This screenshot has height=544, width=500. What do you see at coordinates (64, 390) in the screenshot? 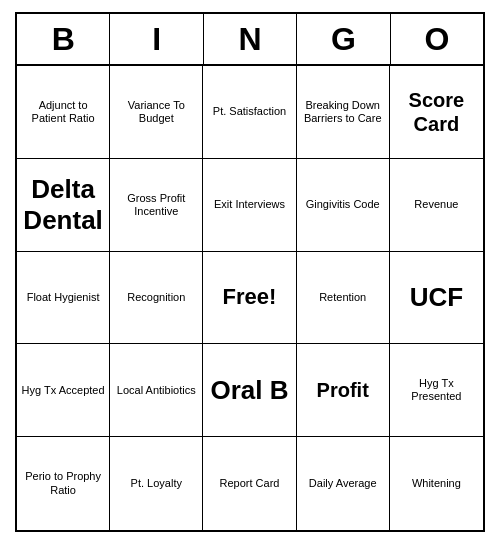
I see `cell-text: Hyg Tx Accepted` at bounding box center [64, 390].